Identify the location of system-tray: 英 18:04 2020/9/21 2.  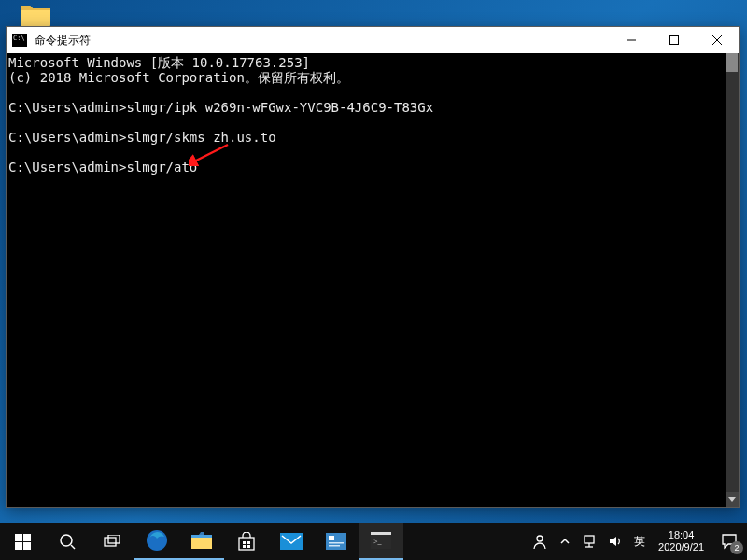
(637, 541).